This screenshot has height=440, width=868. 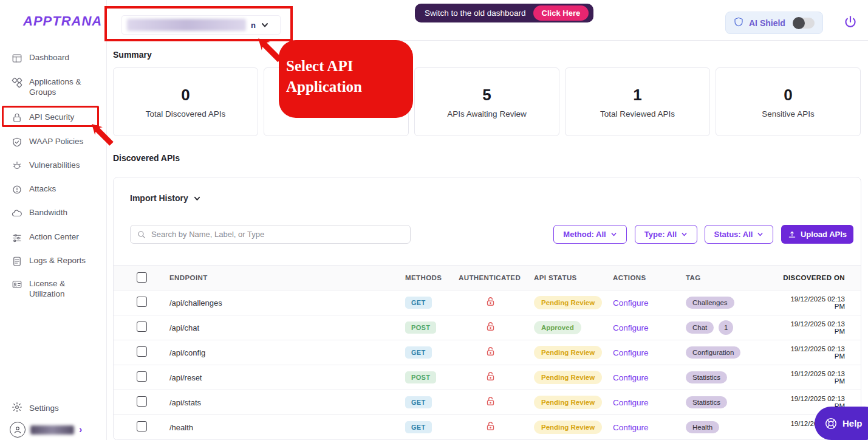 What do you see at coordinates (52, 261) in the screenshot?
I see `sidebar-item-logs-reports: Logs & Reports` at bounding box center [52, 261].